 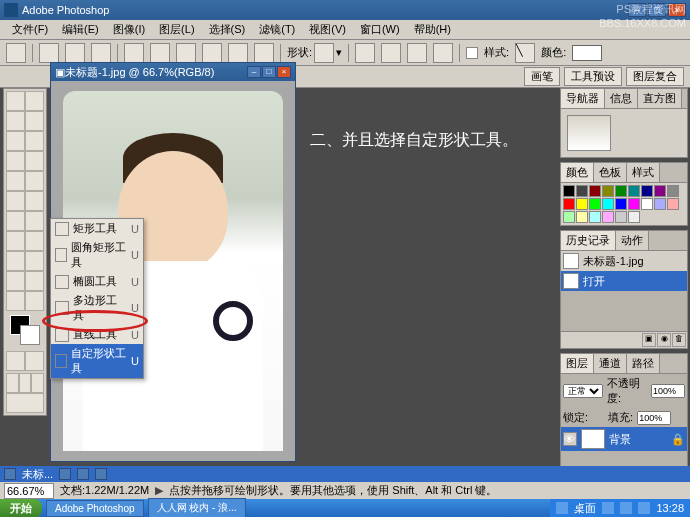 I want to click on path-select-tool, so click(x=16, y=261).